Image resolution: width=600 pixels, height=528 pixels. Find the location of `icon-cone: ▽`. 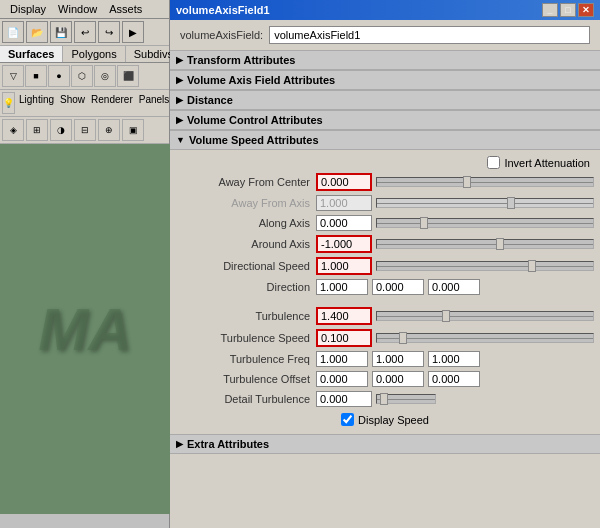

icon-cone: ▽ is located at coordinates (13, 76).